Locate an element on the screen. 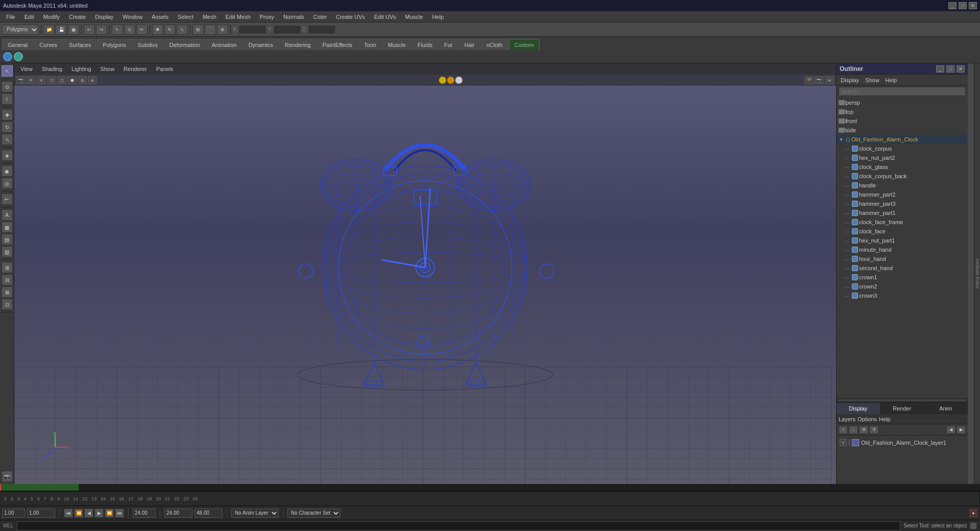 The image size is (980, 531). lp-options-btn: ⚙ is located at coordinates (864, 430).